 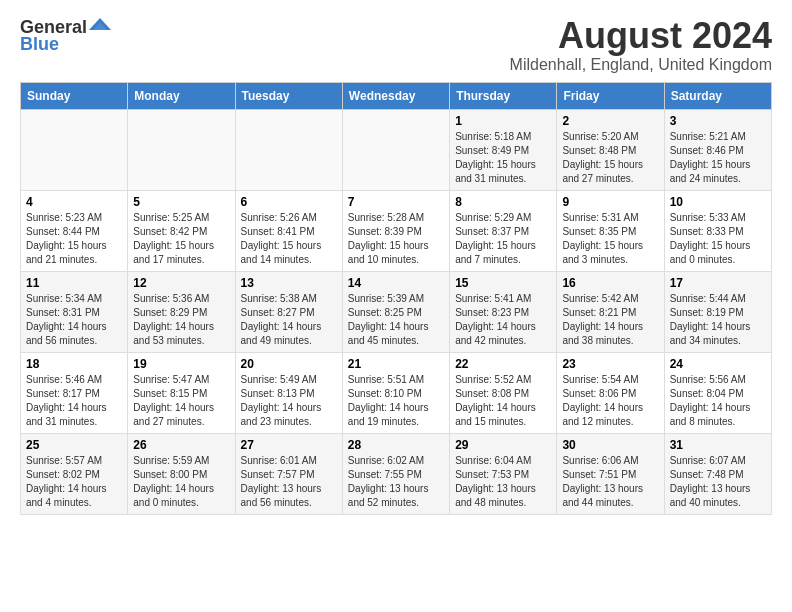 I want to click on logo-blue: Blue, so click(x=40, y=44).